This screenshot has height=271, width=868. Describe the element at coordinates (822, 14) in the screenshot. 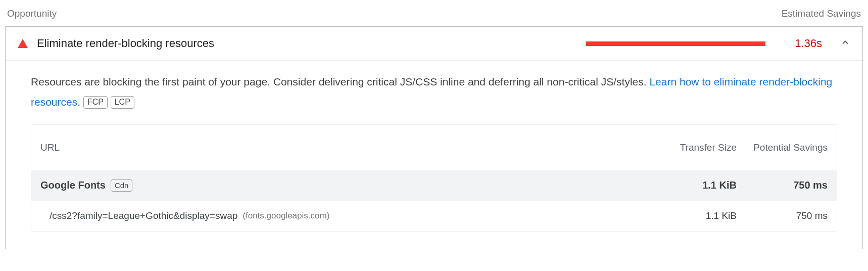

I see `estimated-savings-col-label: Estimated Savings` at that location.